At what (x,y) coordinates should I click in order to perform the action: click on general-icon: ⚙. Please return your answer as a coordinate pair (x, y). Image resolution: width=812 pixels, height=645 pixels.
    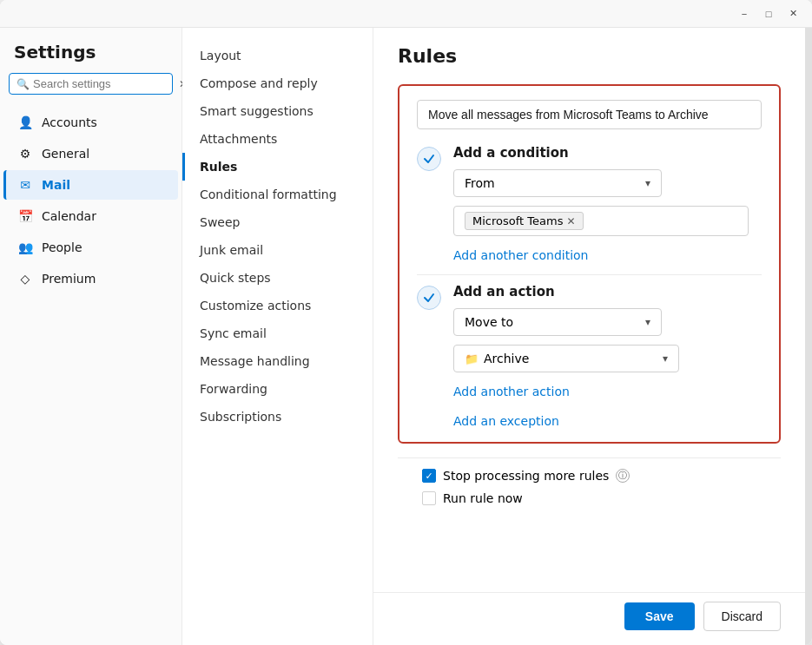
    Looking at the image, I should click on (25, 154).